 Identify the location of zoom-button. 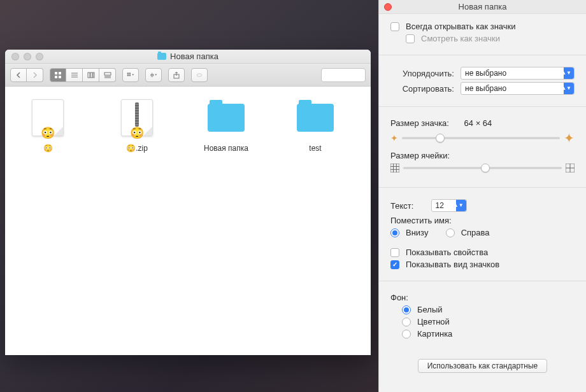
(39, 57).